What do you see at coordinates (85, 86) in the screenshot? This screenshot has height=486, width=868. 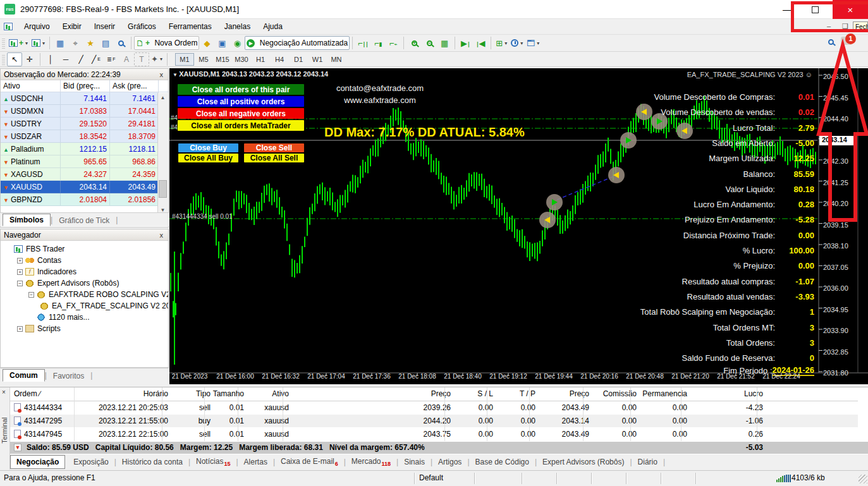 I see `market-watch-column-header: Bid (preç...` at bounding box center [85, 86].